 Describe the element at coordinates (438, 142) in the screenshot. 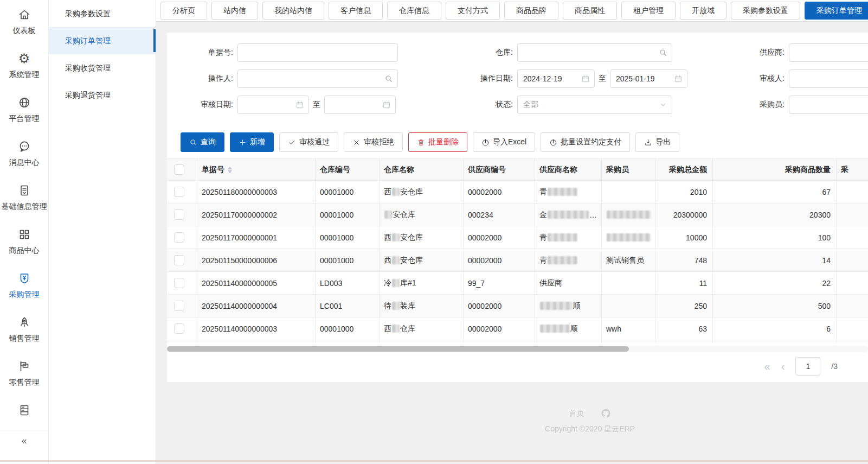

I see `batch-delete-button: 批量删除` at that location.